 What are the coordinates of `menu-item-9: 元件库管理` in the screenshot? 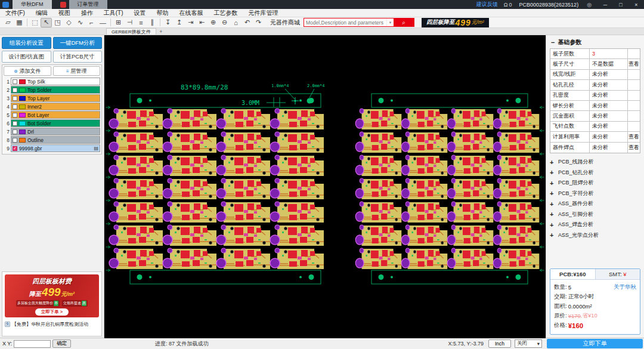 It's located at (264, 13).